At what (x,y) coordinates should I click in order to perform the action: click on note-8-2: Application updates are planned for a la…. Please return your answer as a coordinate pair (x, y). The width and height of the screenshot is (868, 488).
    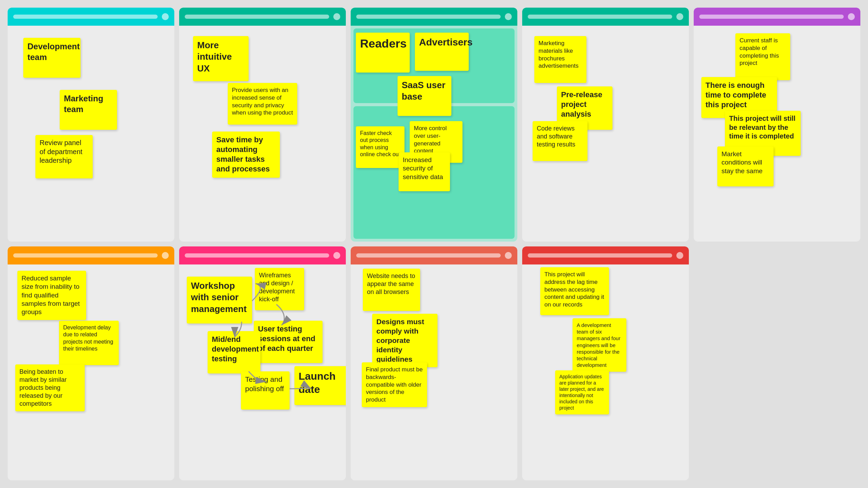
    Looking at the image, I should click on (582, 392).